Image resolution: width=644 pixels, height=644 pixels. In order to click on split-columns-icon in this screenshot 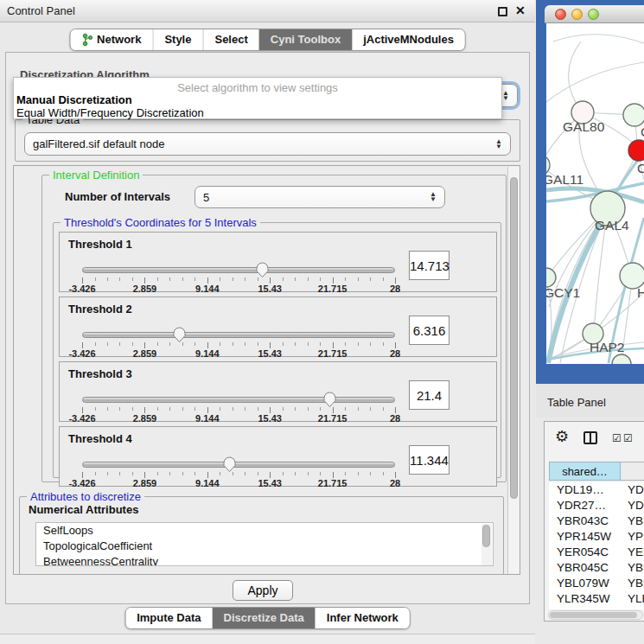, I will do `click(590, 437)`.